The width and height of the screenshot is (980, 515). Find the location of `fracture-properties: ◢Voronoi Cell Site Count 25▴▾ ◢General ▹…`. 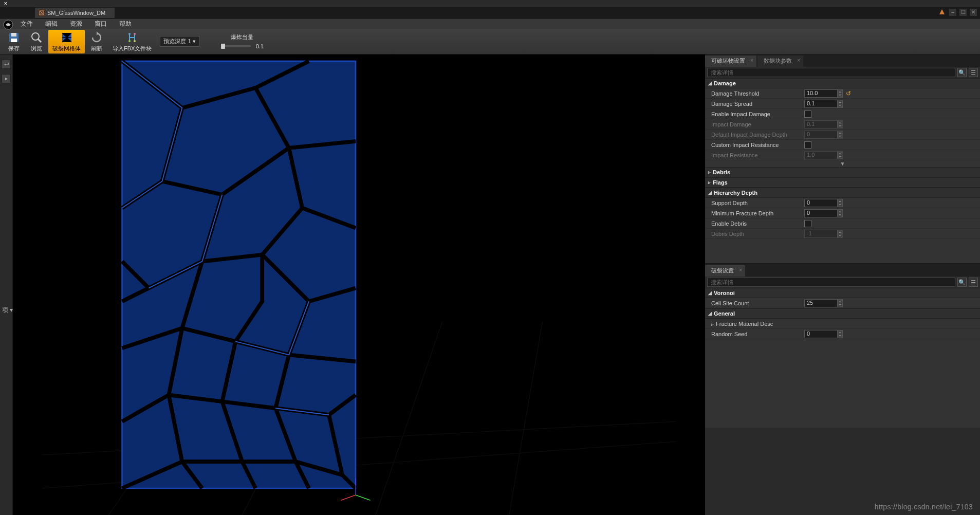

fracture-properties: ◢Voronoi Cell Site Count 25▴▾ ◢General ▹… is located at coordinates (843, 358).